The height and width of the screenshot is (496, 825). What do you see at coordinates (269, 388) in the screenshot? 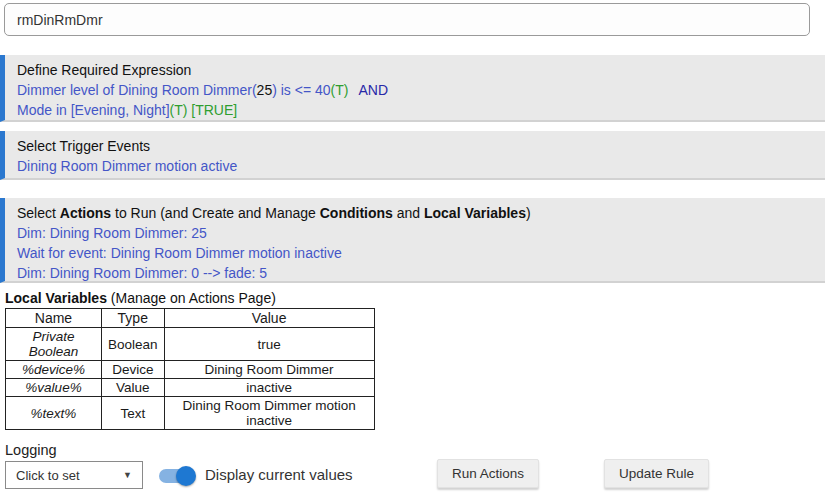
I see `variable-value: inactive` at bounding box center [269, 388].